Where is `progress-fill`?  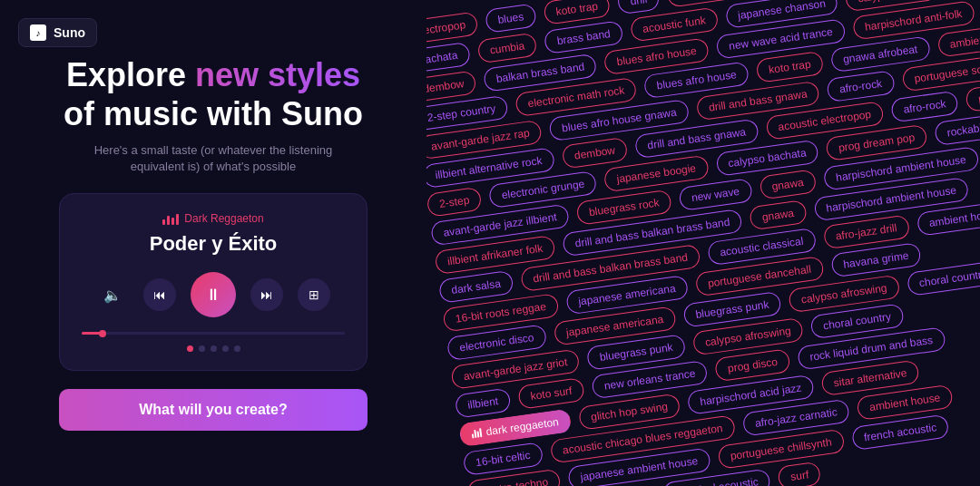 progress-fill is located at coordinates (93, 334).